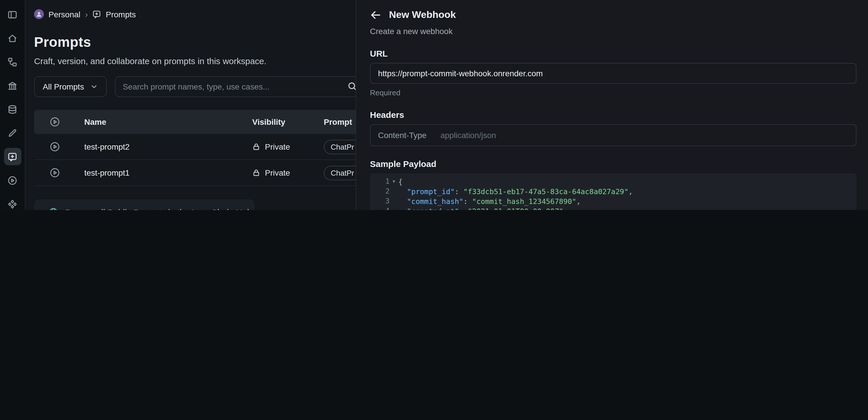  I want to click on globe-icon, so click(53, 208).